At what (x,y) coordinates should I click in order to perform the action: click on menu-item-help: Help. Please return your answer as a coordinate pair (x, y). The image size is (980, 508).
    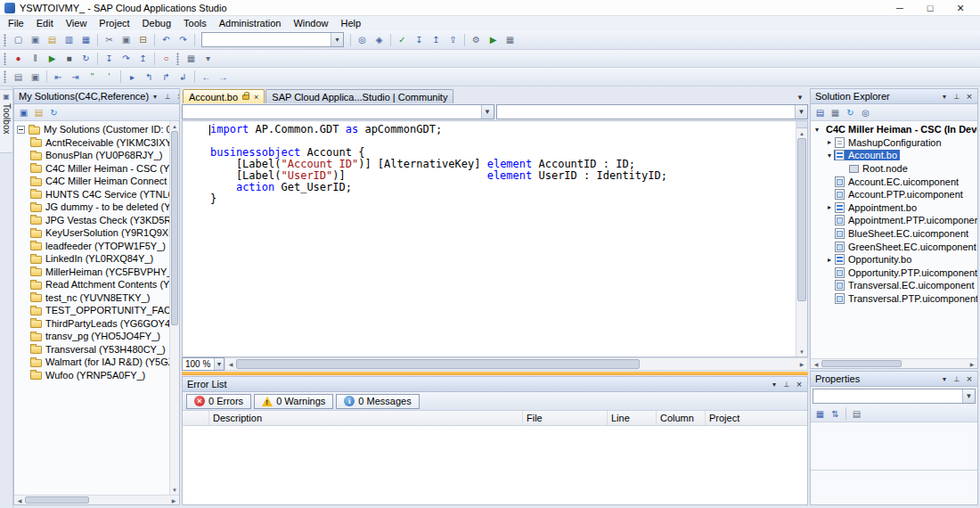
    Looking at the image, I should click on (351, 23).